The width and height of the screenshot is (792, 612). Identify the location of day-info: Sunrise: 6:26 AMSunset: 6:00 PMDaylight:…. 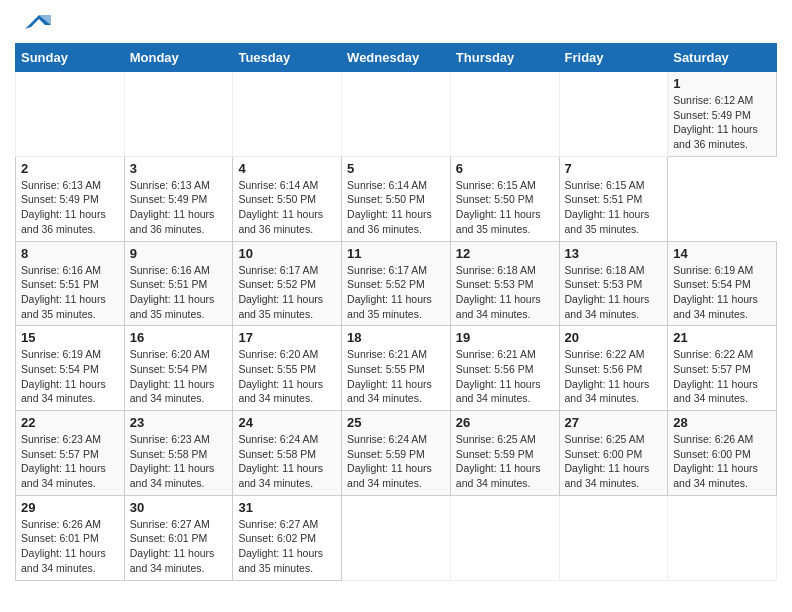
(722, 462).